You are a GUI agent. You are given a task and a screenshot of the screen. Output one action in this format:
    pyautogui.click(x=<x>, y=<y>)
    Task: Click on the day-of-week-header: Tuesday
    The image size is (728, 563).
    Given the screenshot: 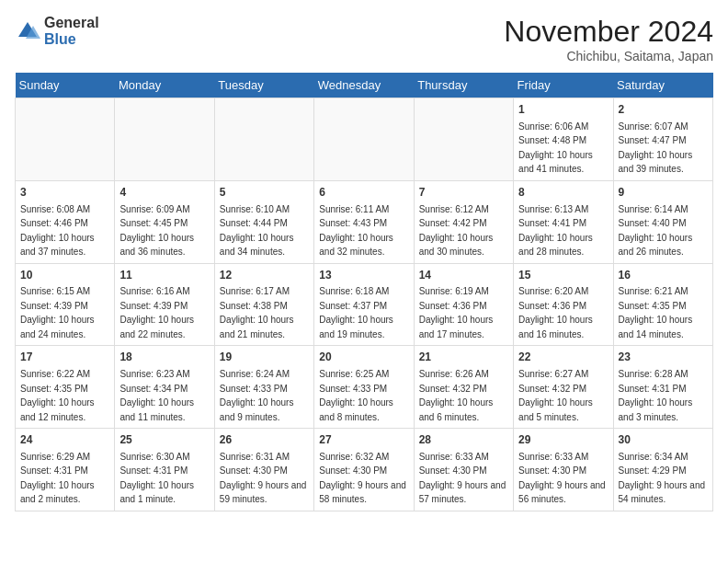 What is the action you would take?
    pyautogui.click(x=264, y=86)
    